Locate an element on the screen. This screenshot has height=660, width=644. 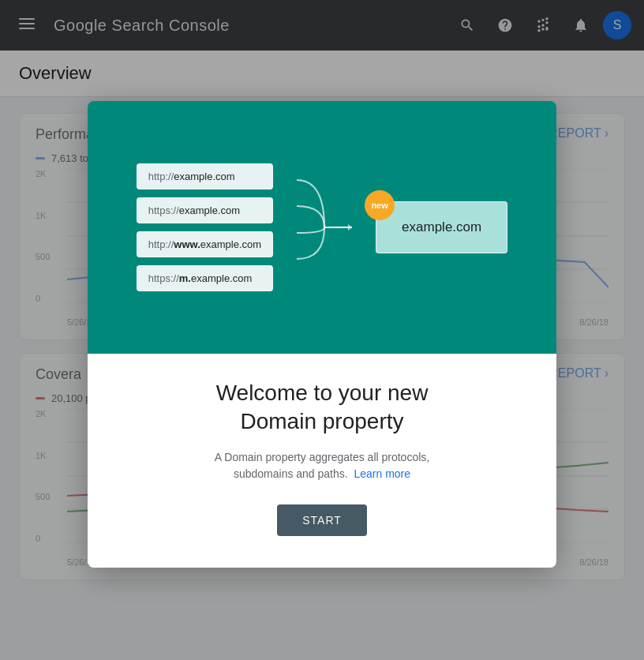
modal-description: A Domain property aggregates all protoco… is located at coordinates (322, 466).